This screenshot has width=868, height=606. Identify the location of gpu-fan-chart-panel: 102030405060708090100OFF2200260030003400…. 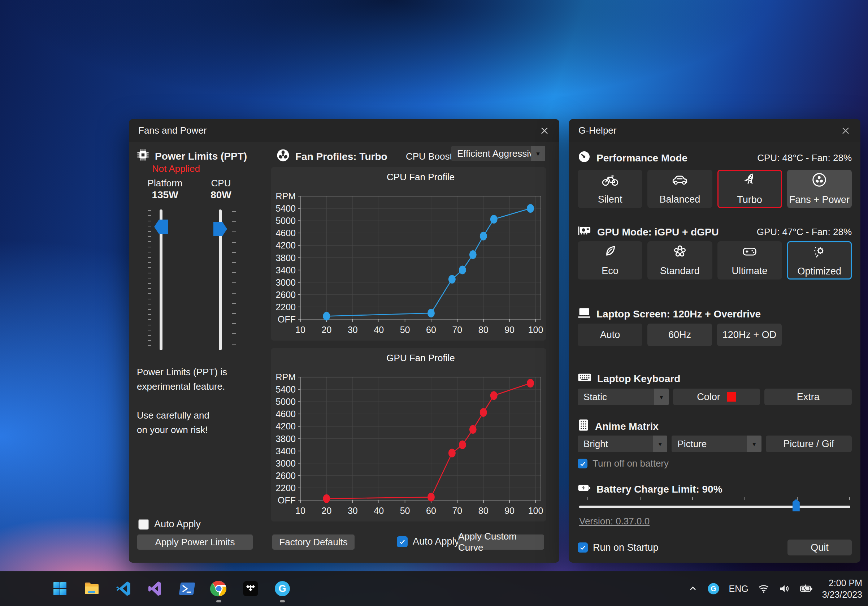
(408, 435).